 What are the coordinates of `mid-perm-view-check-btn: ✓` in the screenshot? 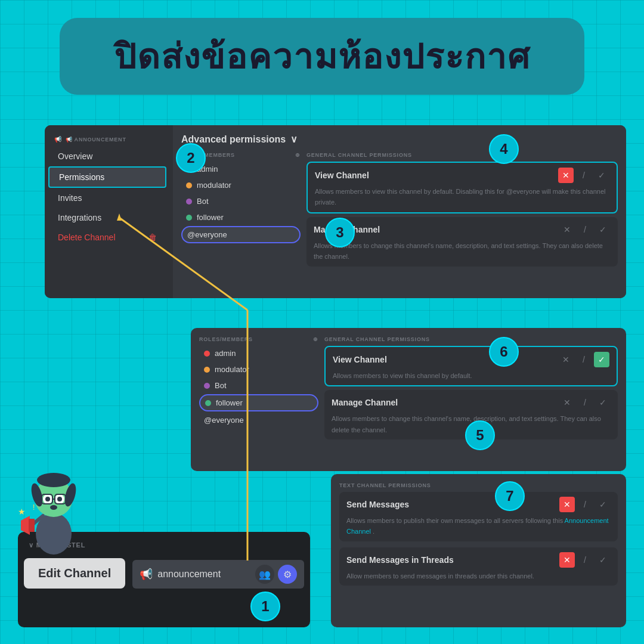 It's located at (602, 360).